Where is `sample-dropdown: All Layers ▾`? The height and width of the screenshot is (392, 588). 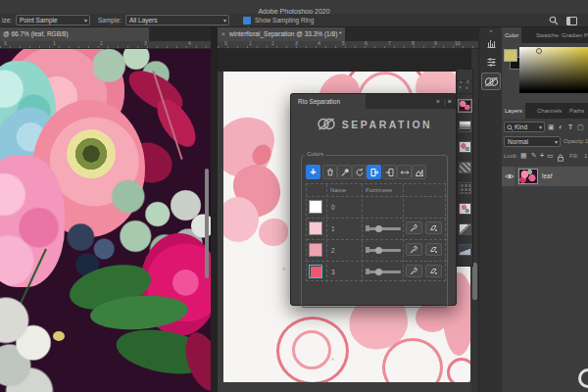 sample-dropdown: All Layers ▾ is located at coordinates (177, 20).